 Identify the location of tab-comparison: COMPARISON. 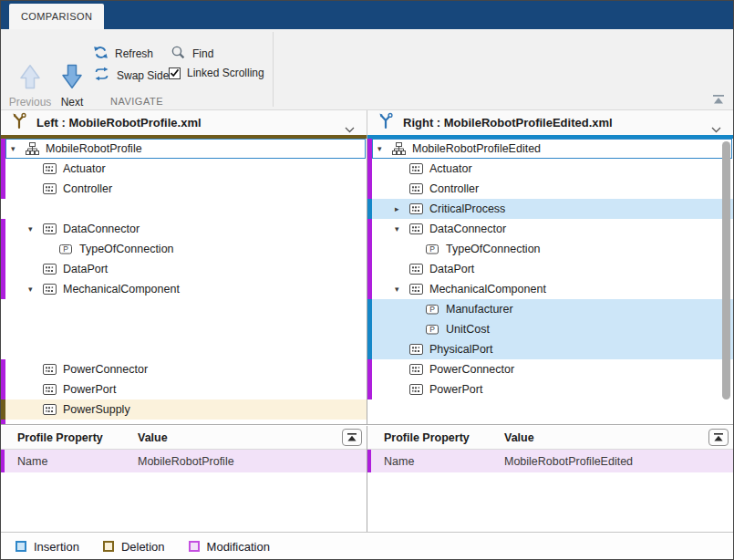
(57, 16).